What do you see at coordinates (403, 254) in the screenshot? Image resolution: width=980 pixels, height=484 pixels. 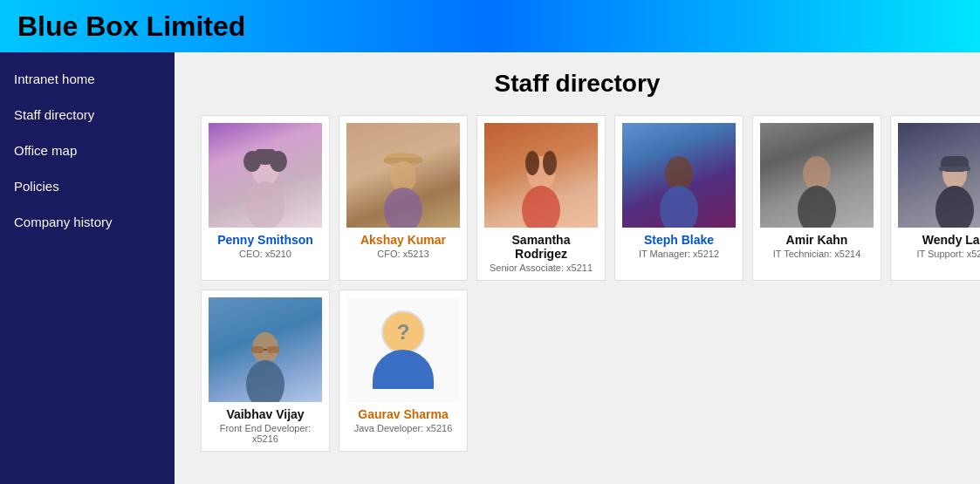 I see `staff-role-akshay: CFO: x5213` at bounding box center [403, 254].